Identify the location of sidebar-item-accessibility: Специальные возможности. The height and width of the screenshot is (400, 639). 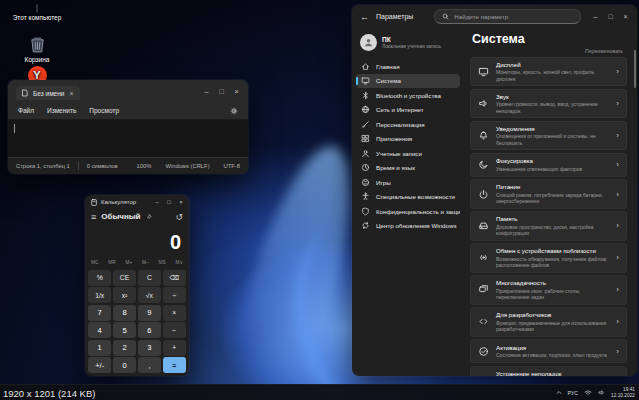
(408, 198).